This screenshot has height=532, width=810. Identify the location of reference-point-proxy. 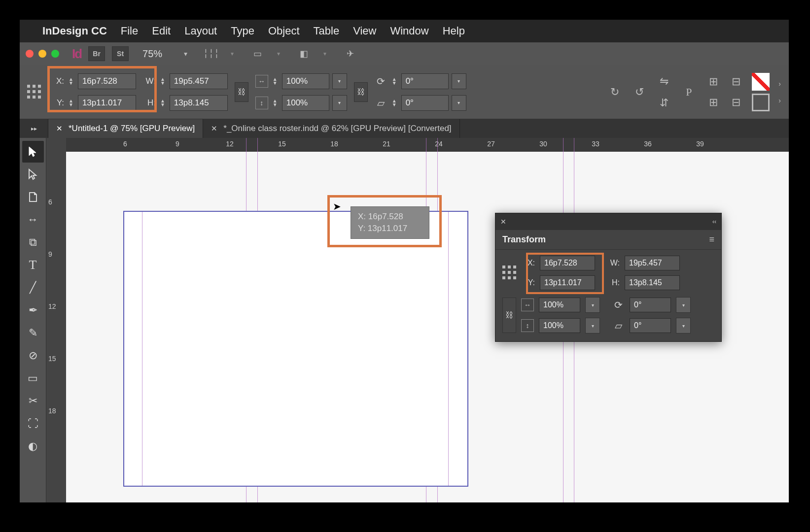
(35, 92).